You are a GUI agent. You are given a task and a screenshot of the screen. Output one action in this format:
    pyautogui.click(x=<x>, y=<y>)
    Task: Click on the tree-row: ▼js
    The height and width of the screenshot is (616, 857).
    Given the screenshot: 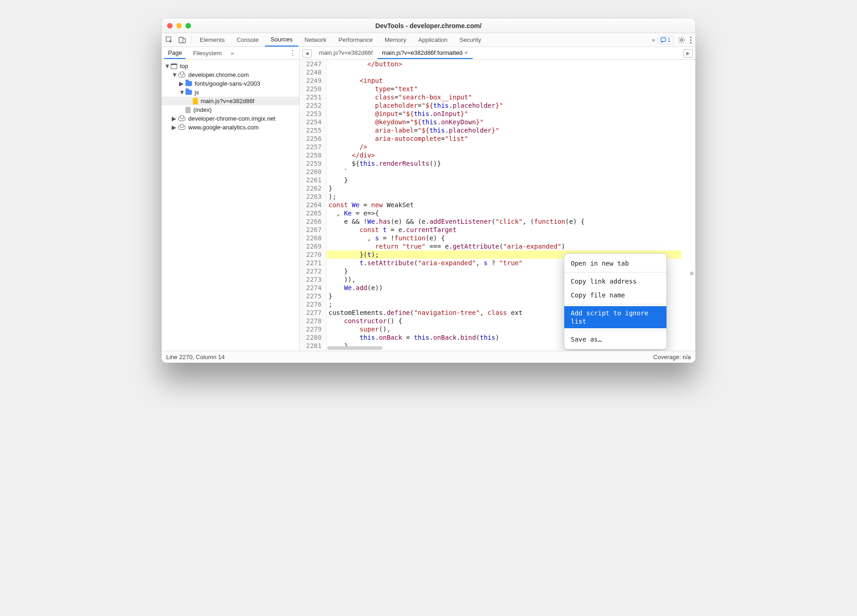 What is the action you would take?
    pyautogui.click(x=230, y=92)
    